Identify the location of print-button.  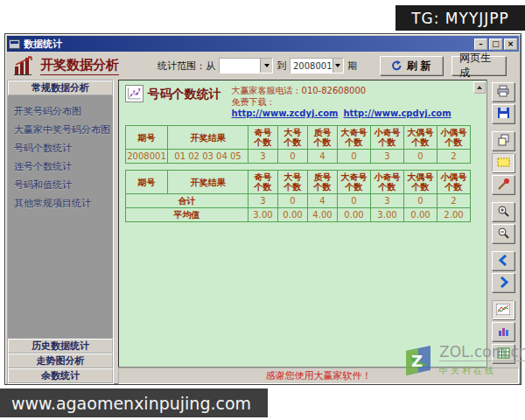
(503, 92).